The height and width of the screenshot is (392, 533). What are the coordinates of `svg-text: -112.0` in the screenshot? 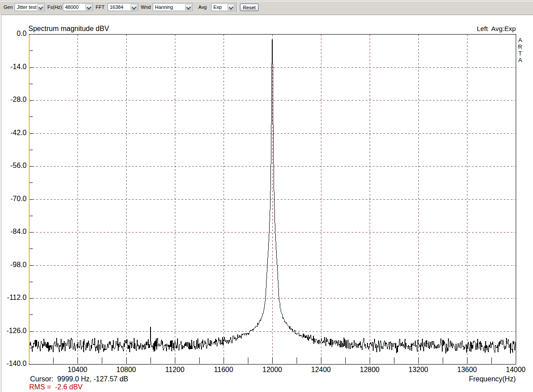 It's located at (17, 298).